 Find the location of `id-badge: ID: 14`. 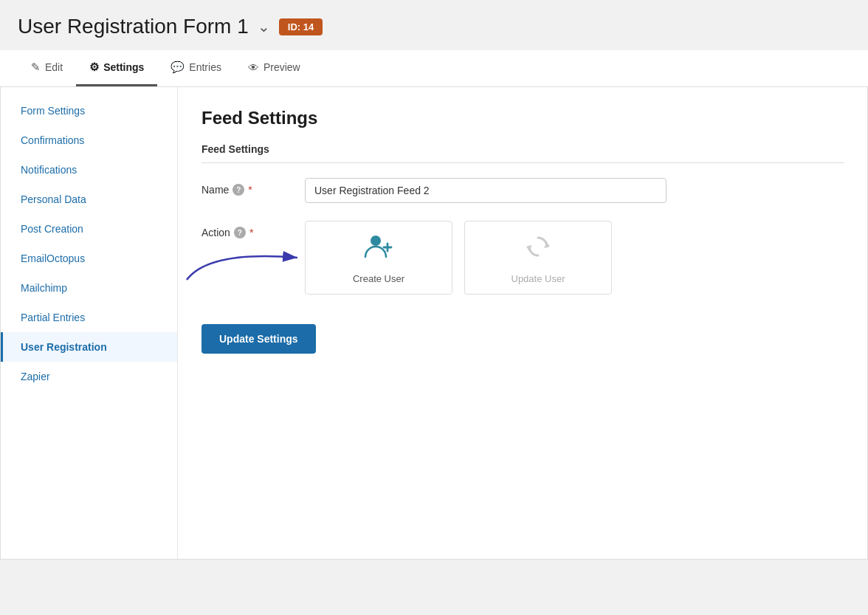

id-badge: ID: 14 is located at coordinates (301, 27).